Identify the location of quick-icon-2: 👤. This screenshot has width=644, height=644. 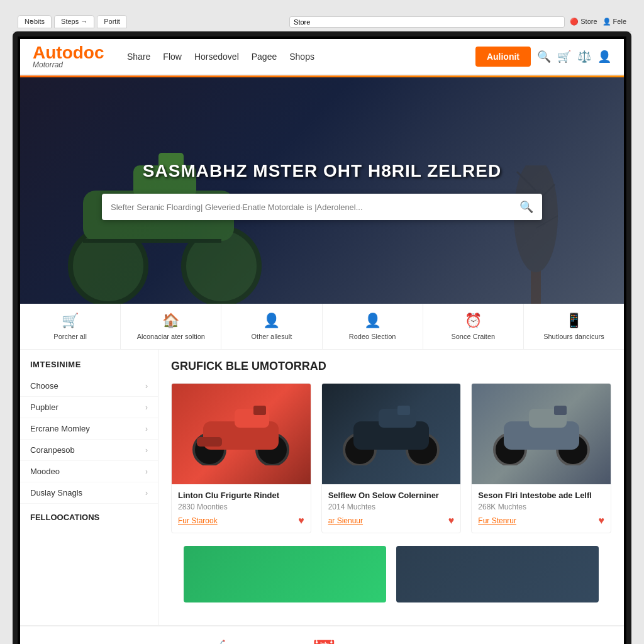
(272, 321).